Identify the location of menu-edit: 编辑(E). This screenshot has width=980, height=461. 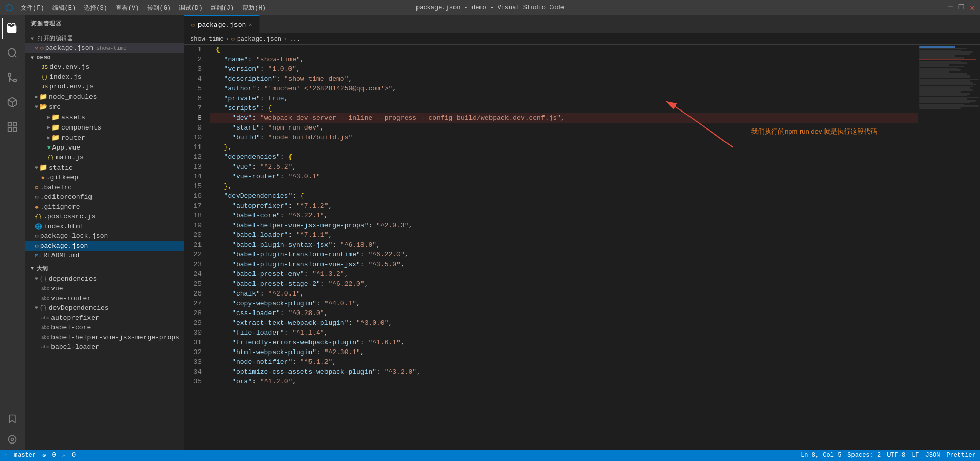
(64, 8).